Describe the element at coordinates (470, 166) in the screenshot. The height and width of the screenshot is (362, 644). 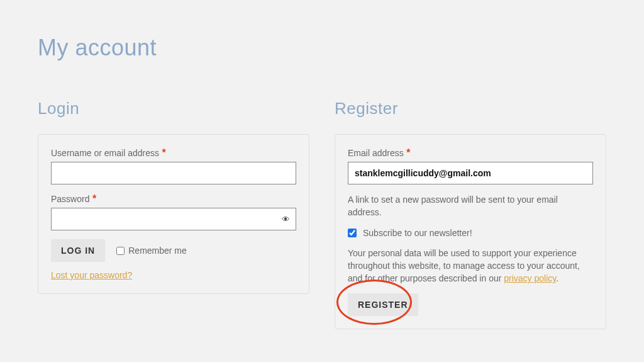
I see `register-email-row: Email address *` at that location.